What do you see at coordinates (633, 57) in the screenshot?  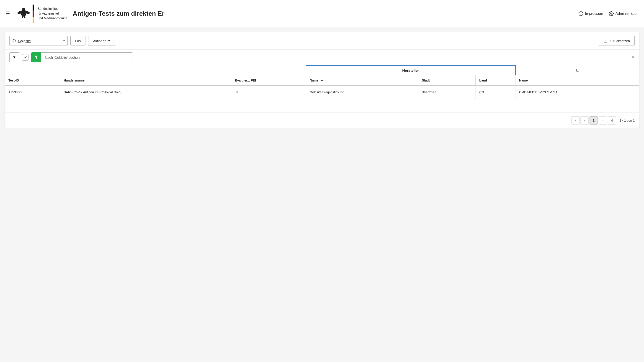 I see `filter-clear-button: ✕` at bounding box center [633, 57].